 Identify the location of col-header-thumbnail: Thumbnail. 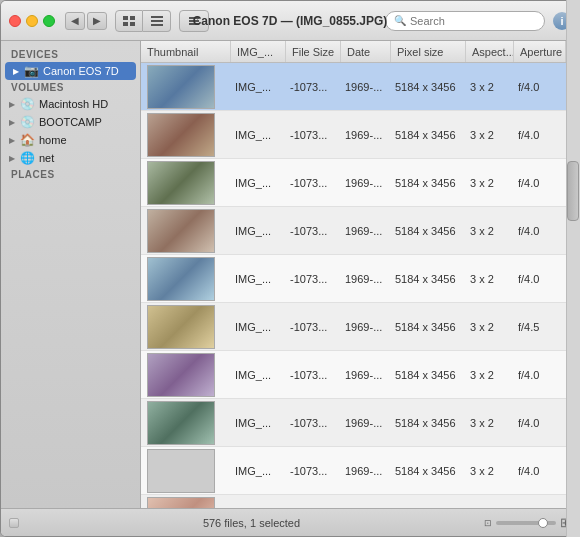
(186, 52).